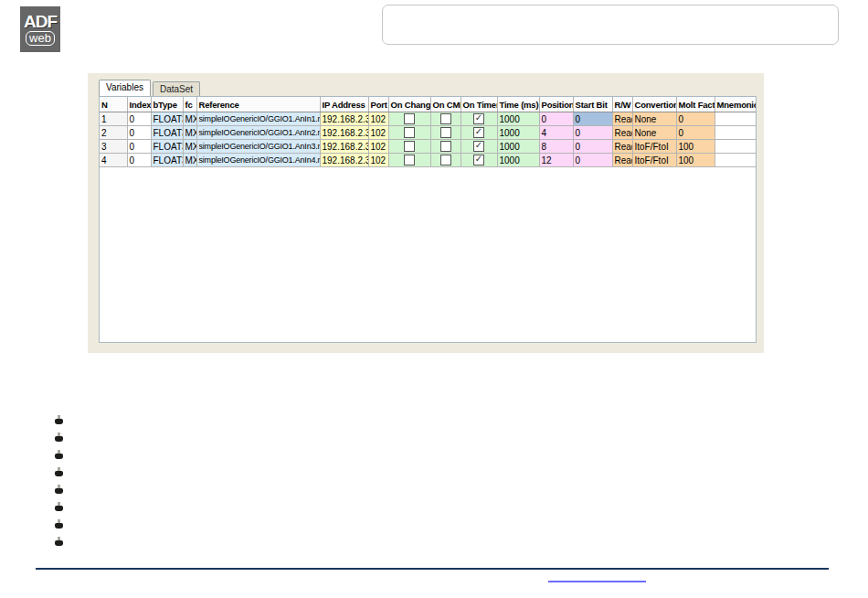 This screenshot has height=598, width=868. What do you see at coordinates (736, 104) in the screenshot?
I see `col-header-mnemonic: Mnemonic` at bounding box center [736, 104].